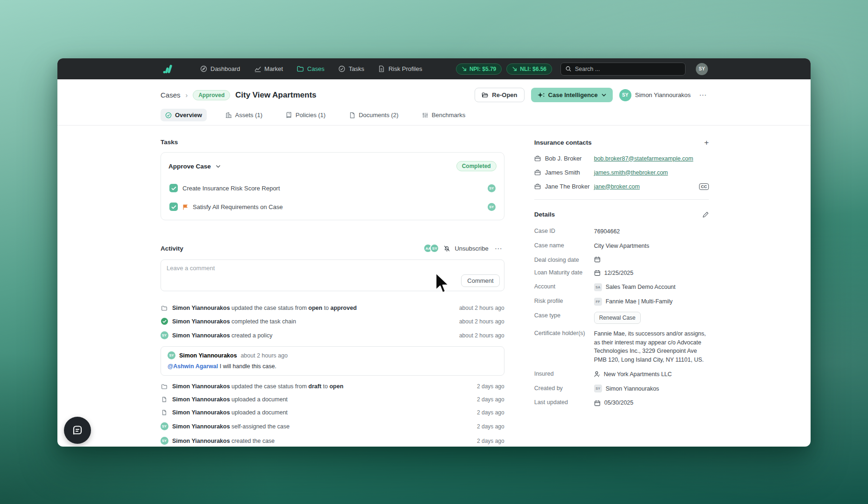 The image size is (868, 504). Describe the element at coordinates (435, 95) in the screenshot. I see `case-header: Cases › Approved City View Apartments Re…` at that location.